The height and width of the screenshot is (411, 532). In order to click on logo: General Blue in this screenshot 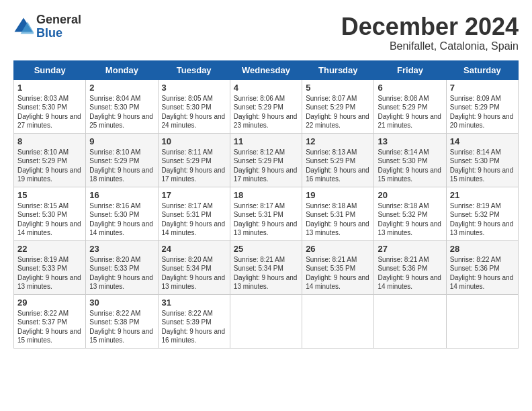, I will do `click(47, 27)`.